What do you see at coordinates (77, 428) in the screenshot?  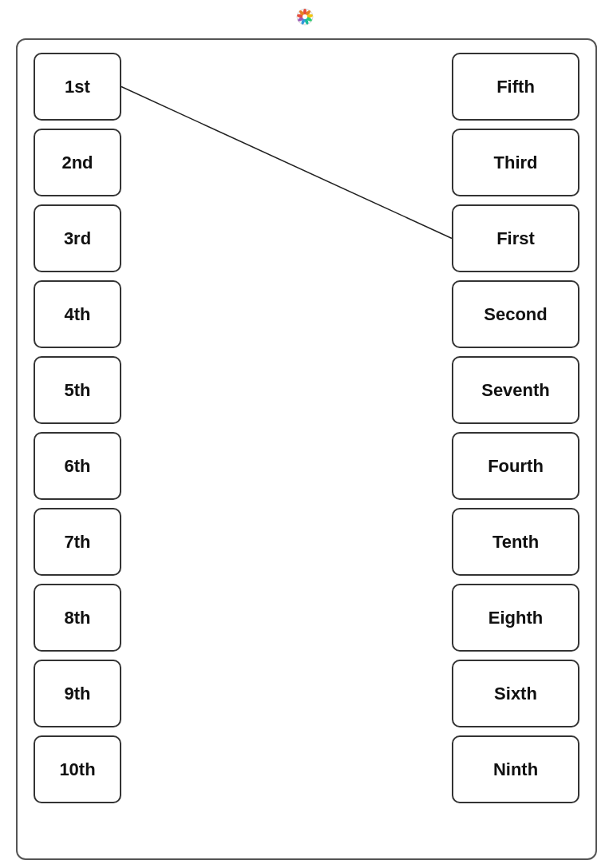 I see `left-column: 1st2nd3rd4th5th6th7th8th9th10th` at bounding box center [77, 428].